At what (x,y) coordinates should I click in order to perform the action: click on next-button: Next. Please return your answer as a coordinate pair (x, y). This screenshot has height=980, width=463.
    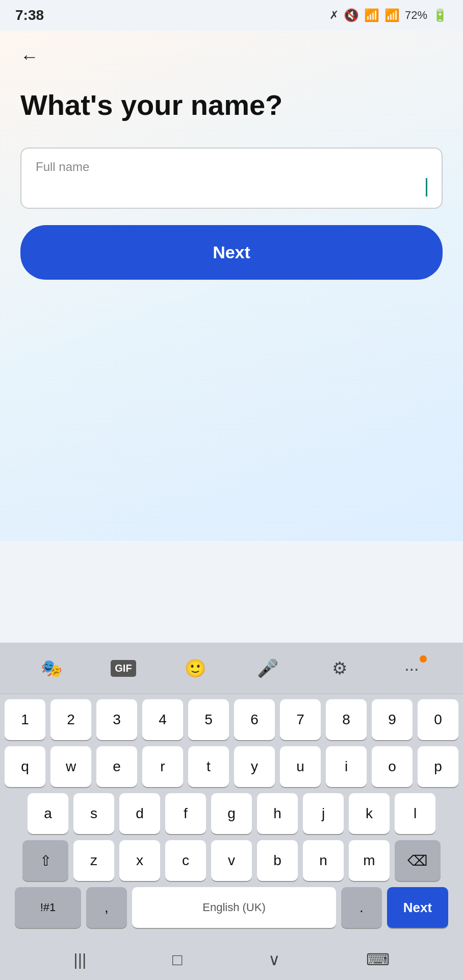
    Looking at the image, I should click on (232, 252).